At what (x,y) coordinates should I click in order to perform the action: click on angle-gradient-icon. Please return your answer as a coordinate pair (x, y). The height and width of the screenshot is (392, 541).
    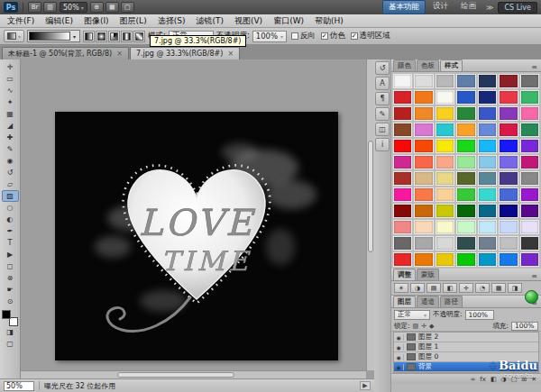
    Looking at the image, I should click on (114, 36).